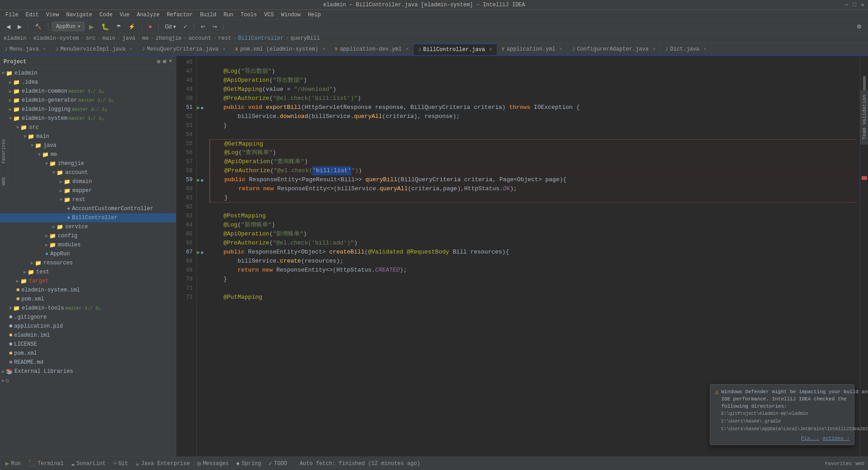 The width and height of the screenshot is (868, 470). What do you see at coordinates (686, 49) in the screenshot?
I see `tab-dict: J Dict.java ×` at bounding box center [686, 49].